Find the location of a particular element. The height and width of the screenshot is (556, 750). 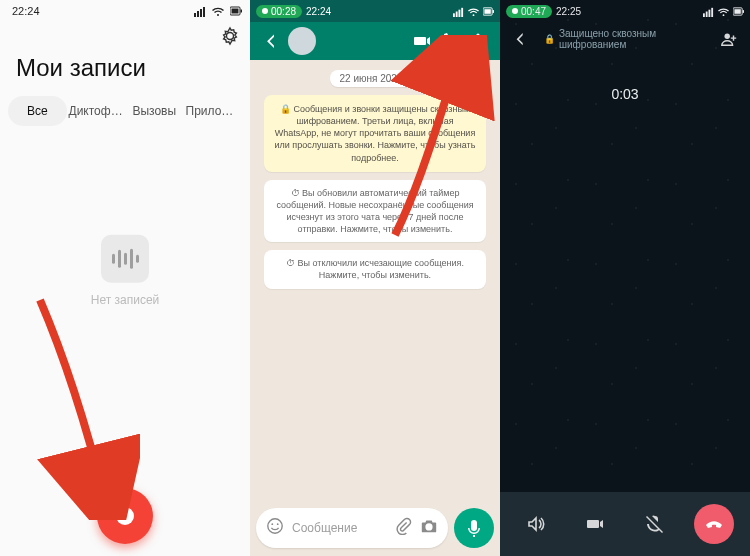

mute-button is located at coordinates (655, 524).